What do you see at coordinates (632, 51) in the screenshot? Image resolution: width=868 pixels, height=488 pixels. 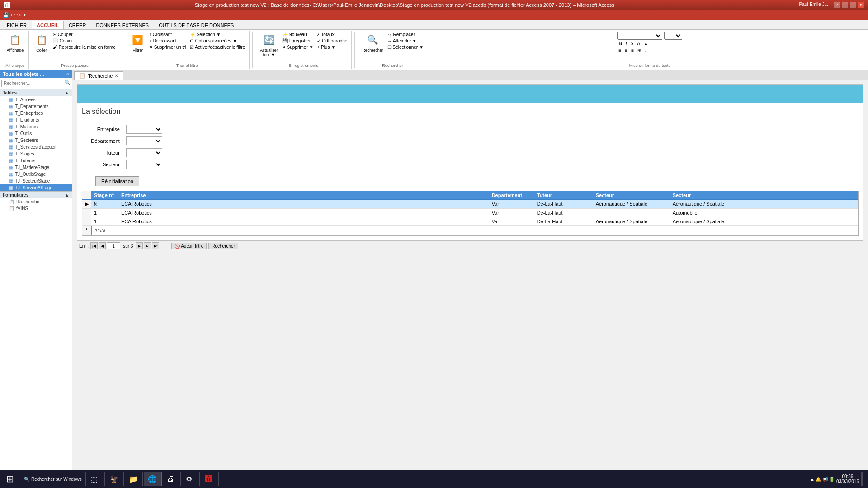 I see `align-right-button: ≡` at bounding box center [632, 51].